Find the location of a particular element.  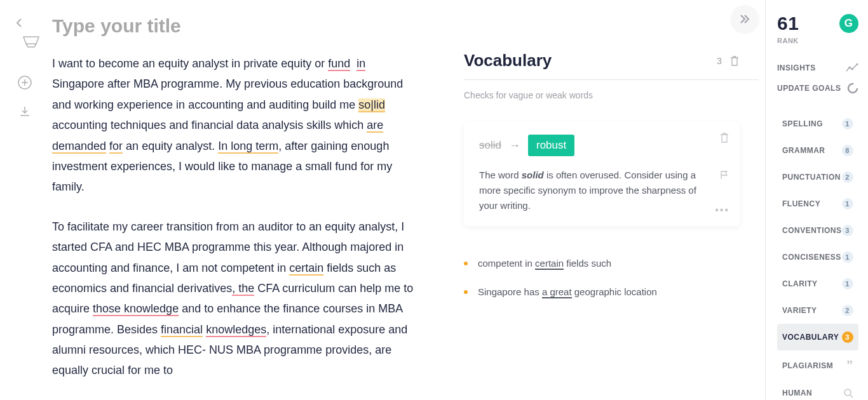

category-row-punctuation: PUNCTUATION2 is located at coordinates (818, 177).